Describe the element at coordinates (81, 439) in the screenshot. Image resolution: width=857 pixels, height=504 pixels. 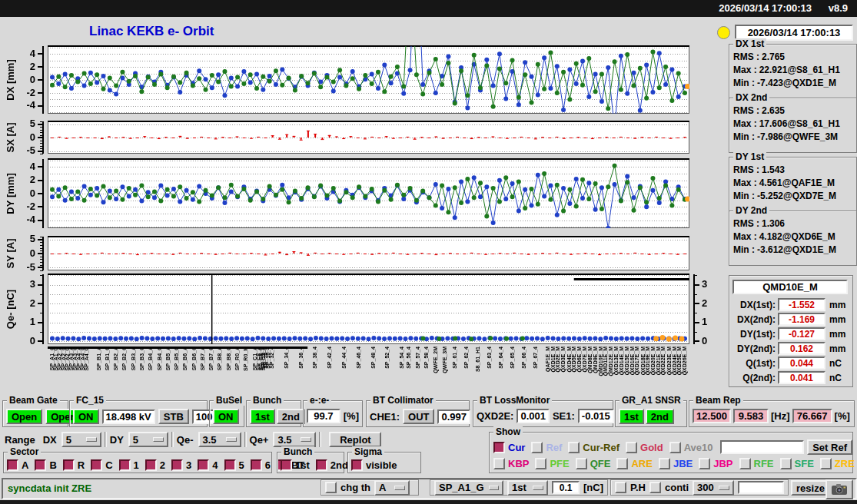
I see `range-dx-select: 5` at that location.